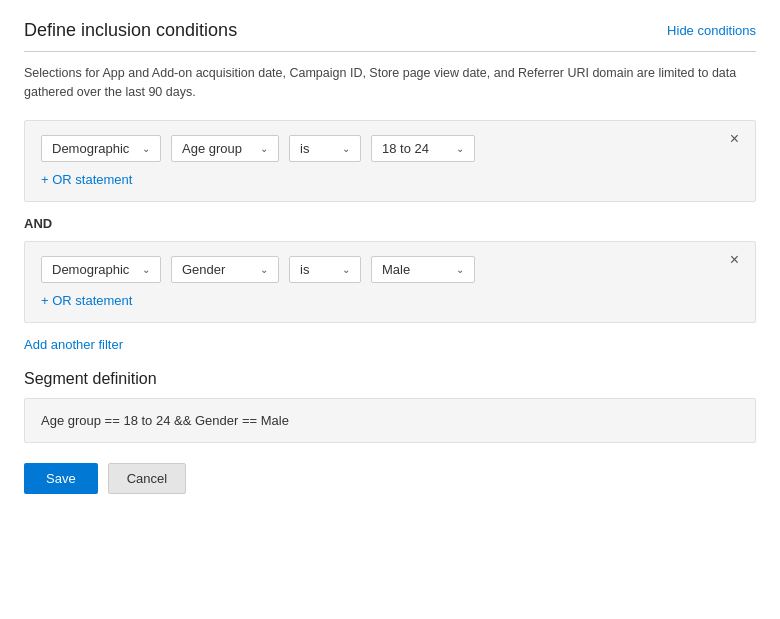 This screenshot has height=619, width=780. I want to click on button-row: Save Cancel, so click(390, 478).